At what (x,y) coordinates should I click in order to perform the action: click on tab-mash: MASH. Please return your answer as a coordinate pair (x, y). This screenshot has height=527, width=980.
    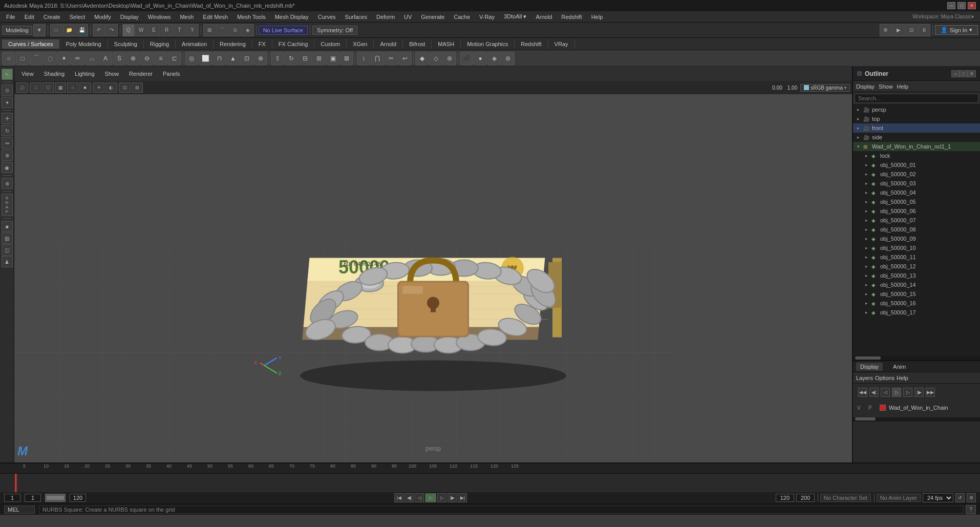
    Looking at the image, I should click on (446, 44).